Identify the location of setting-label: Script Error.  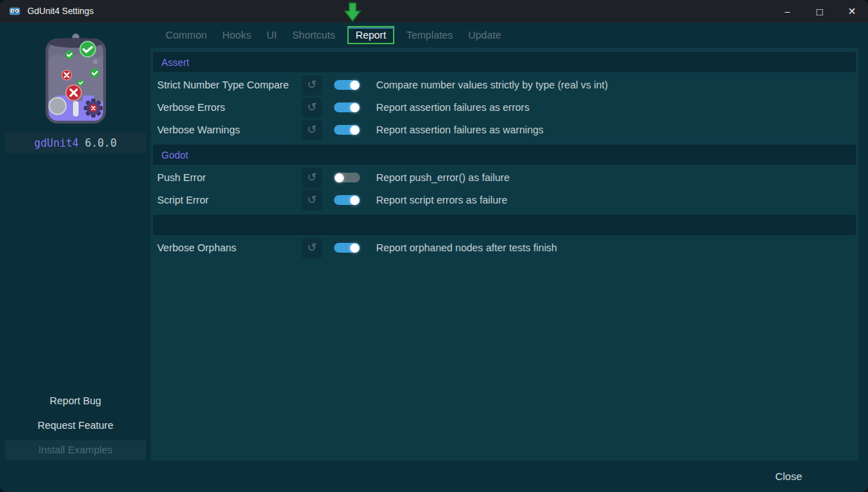
(229, 200).